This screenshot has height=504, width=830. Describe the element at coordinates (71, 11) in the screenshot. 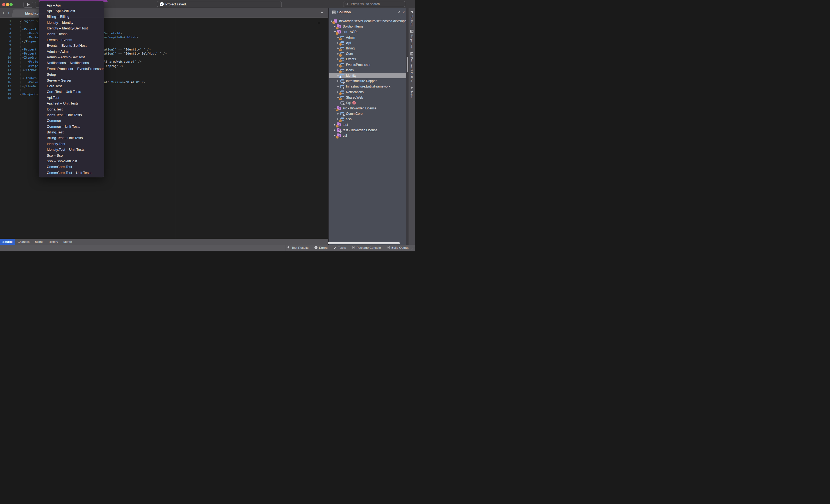

I see `config-menu-item: Api – Api-SelfHost` at that location.